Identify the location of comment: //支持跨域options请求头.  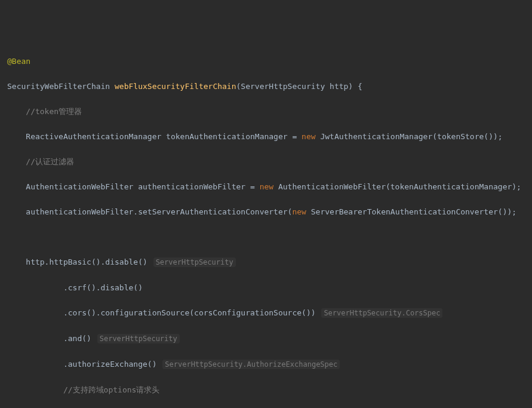
(266, 389).